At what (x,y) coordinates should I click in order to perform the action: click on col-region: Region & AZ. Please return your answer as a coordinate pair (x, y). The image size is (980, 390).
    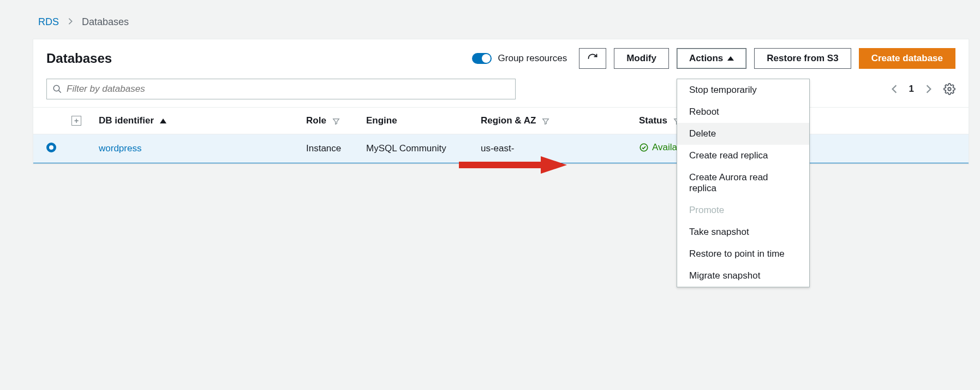
    Looking at the image, I should click on (554, 121).